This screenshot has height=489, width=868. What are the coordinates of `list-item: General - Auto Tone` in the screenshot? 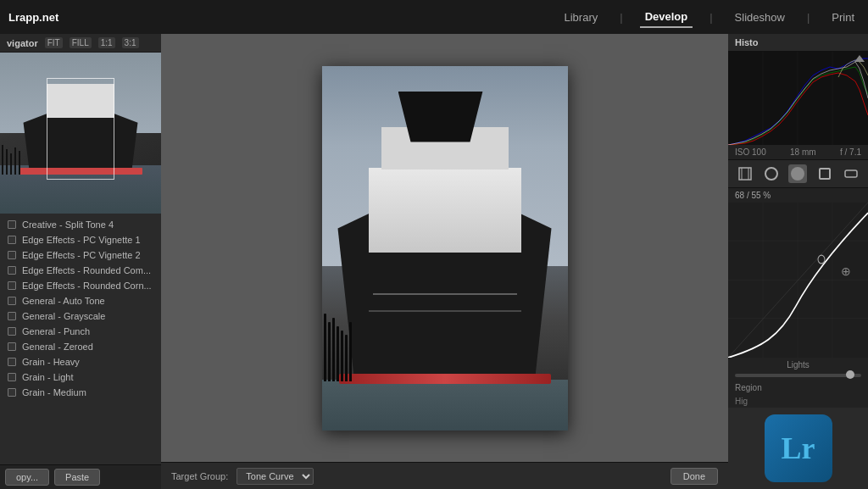 It's located at (81, 301).